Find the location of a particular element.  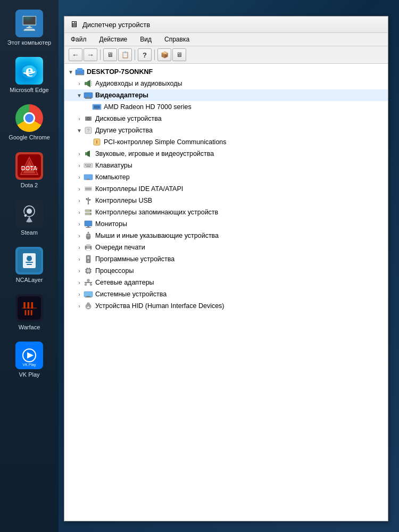

nca-icon is located at coordinates (29, 261).